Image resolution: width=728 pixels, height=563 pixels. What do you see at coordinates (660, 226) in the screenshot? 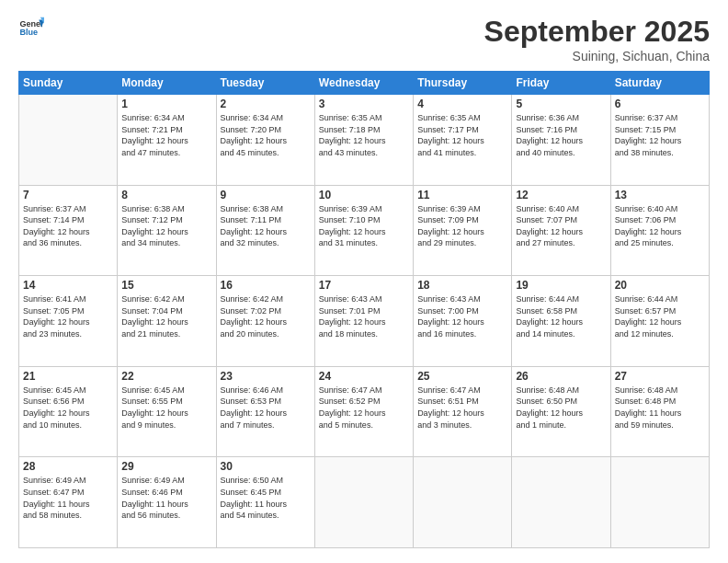
I see `day-info: Sunrise: 6:40 AM Sunset: 7:06 PM Dayligh…` at bounding box center [660, 226].